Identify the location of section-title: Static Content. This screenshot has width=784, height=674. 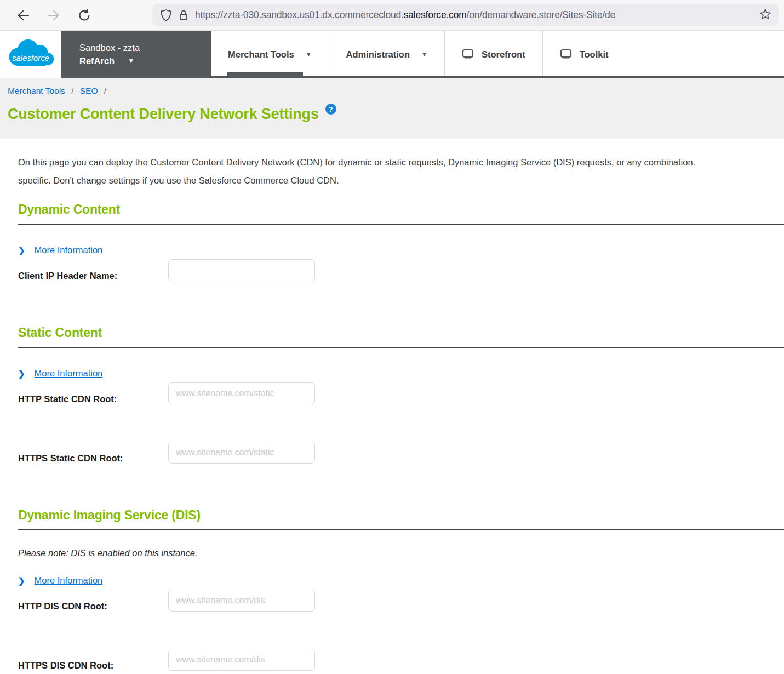
(401, 333).